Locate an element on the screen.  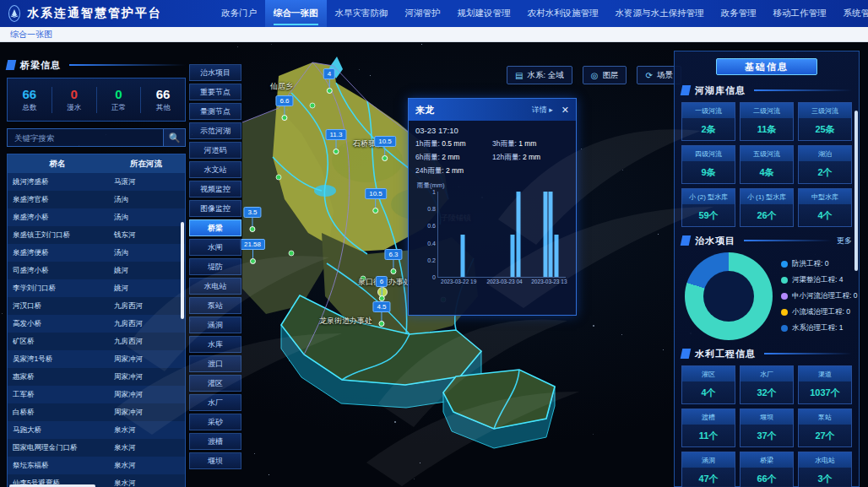
section-divider is located at coordinates (127, 65).